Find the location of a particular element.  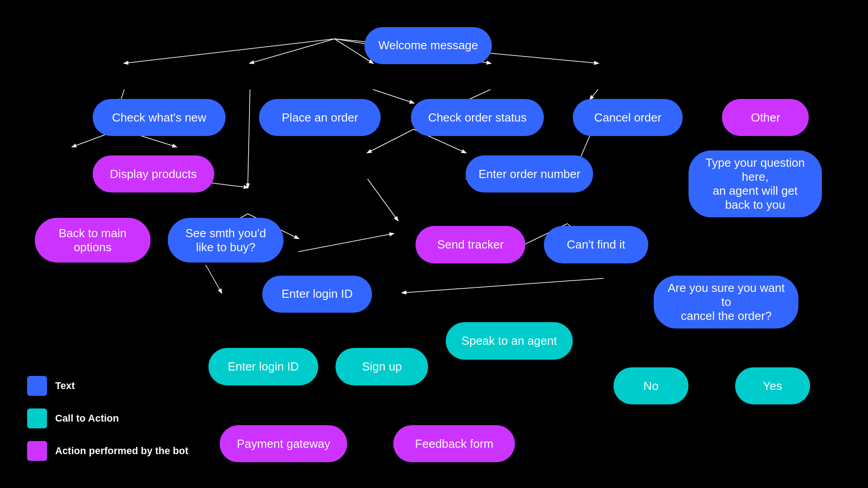

node-place_order: Place an order is located at coordinates (320, 117).